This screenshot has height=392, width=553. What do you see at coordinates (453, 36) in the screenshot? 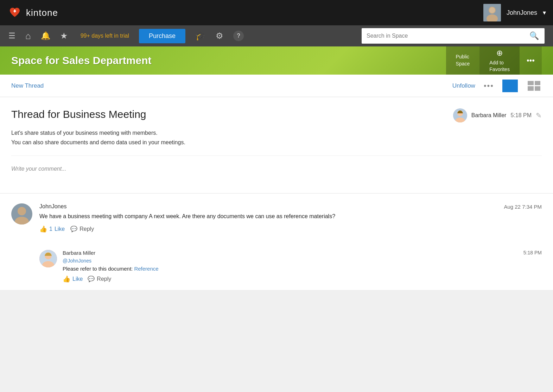
I see `search-box: 🔍` at bounding box center [453, 36].